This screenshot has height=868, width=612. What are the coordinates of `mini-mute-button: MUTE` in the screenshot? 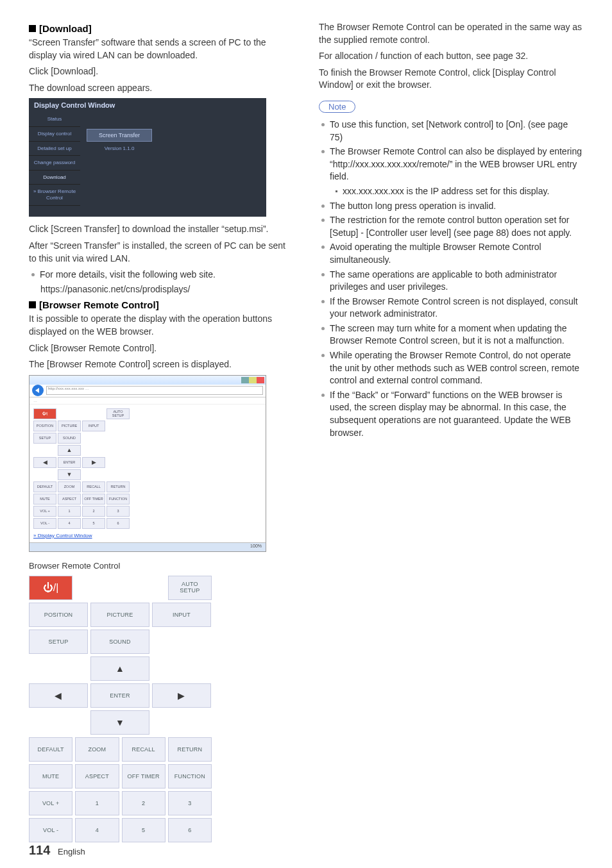 It's located at (45, 499).